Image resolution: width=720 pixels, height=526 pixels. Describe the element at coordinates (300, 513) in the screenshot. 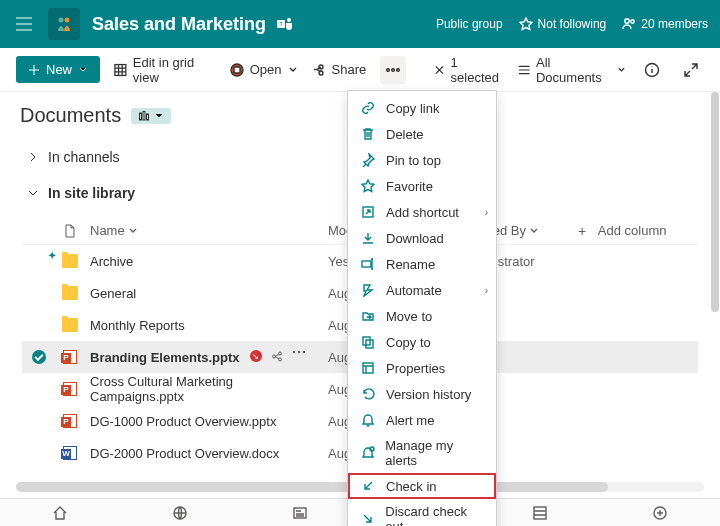

I see `news-icon` at that location.